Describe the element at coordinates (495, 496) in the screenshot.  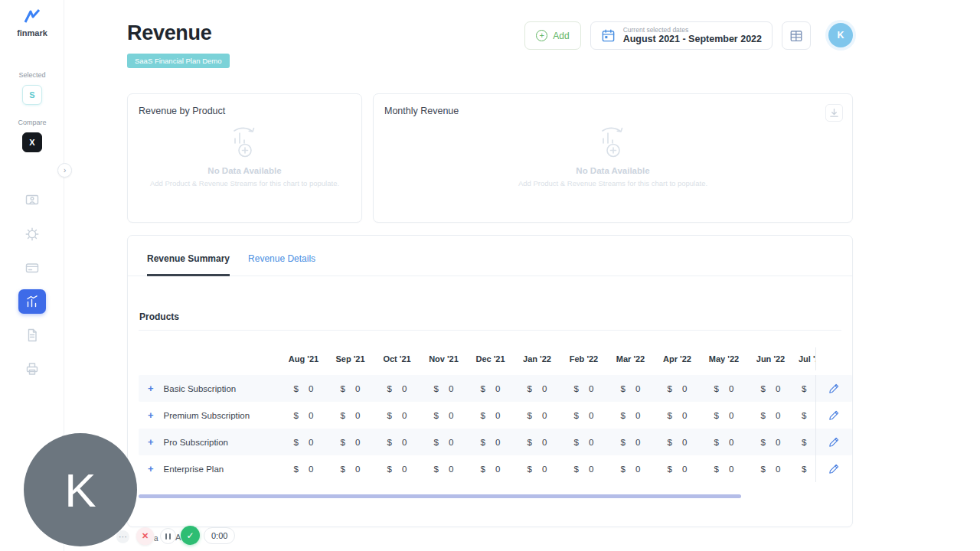
I see `horizontal-scrollbar` at that location.